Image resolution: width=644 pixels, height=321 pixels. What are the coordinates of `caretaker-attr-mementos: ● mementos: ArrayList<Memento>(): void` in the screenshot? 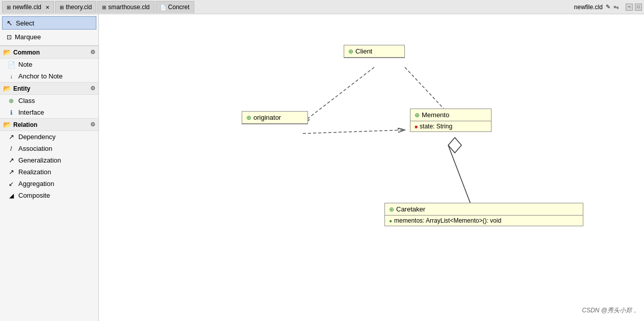 It's located at (484, 221).